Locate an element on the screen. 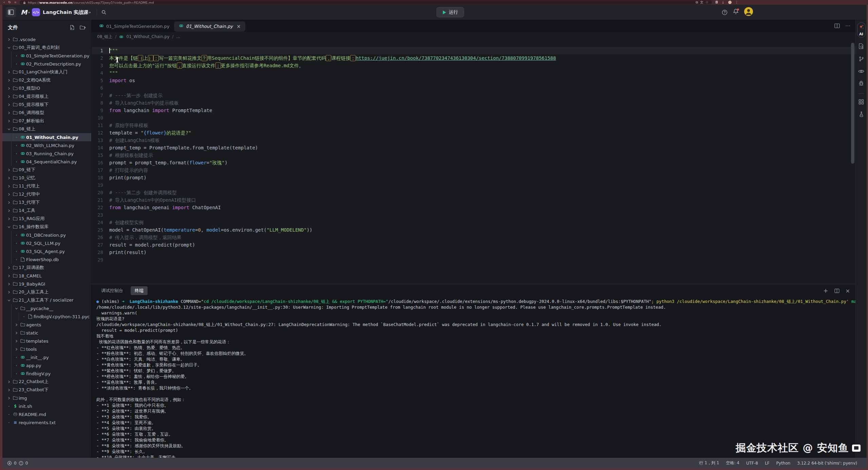 The image size is (868, 470). bookmark-star-icon: ☆ is located at coordinates (707, 2).